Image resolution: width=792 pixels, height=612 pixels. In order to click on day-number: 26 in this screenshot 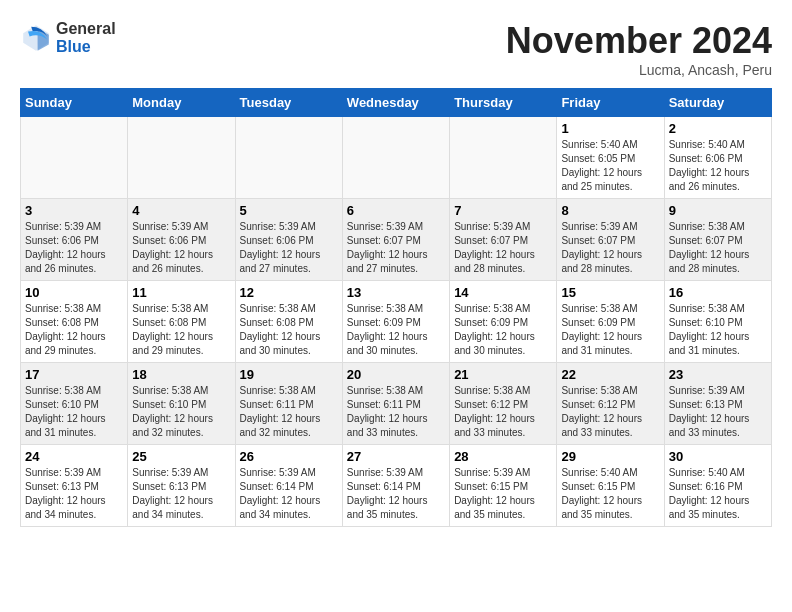, I will do `click(289, 456)`.